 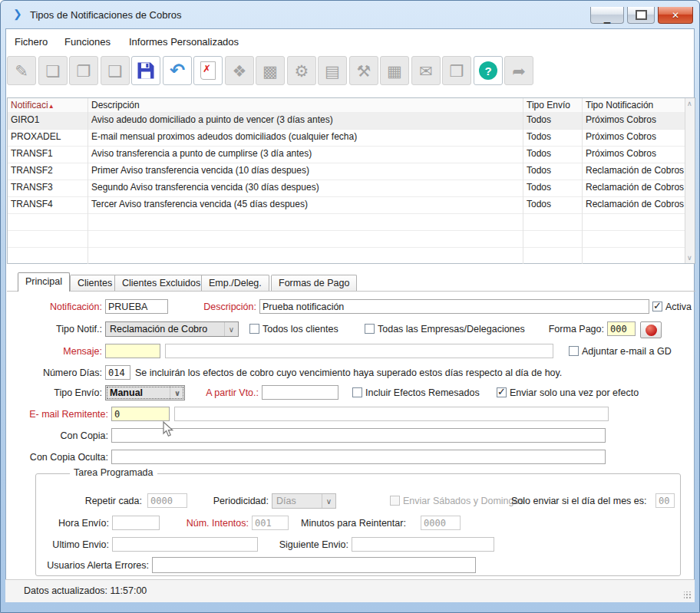 What do you see at coordinates (48, 205) in the screenshot?
I see `cell-id: TRANSF4` at bounding box center [48, 205].